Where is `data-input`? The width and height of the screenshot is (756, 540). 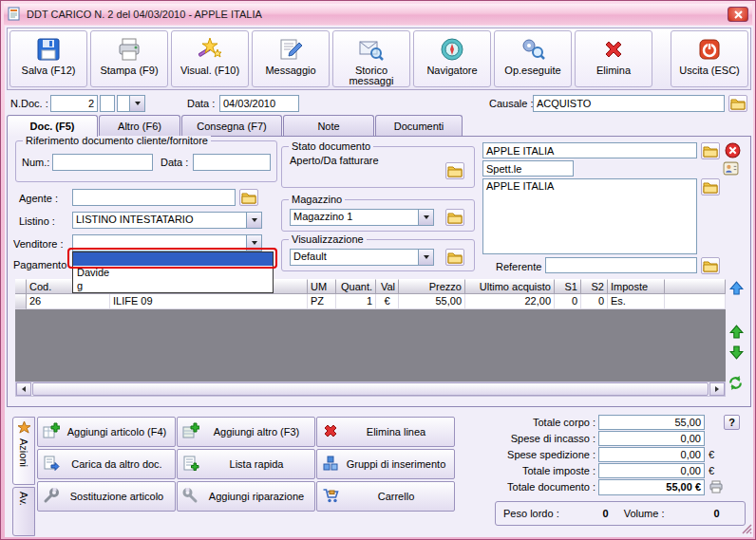 data-input is located at coordinates (259, 103).